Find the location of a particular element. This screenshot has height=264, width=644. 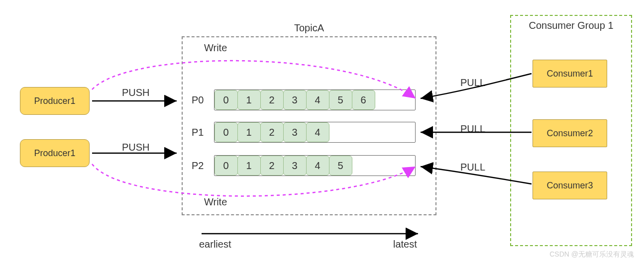

consumer-label: Consumer2 is located at coordinates (569, 133).